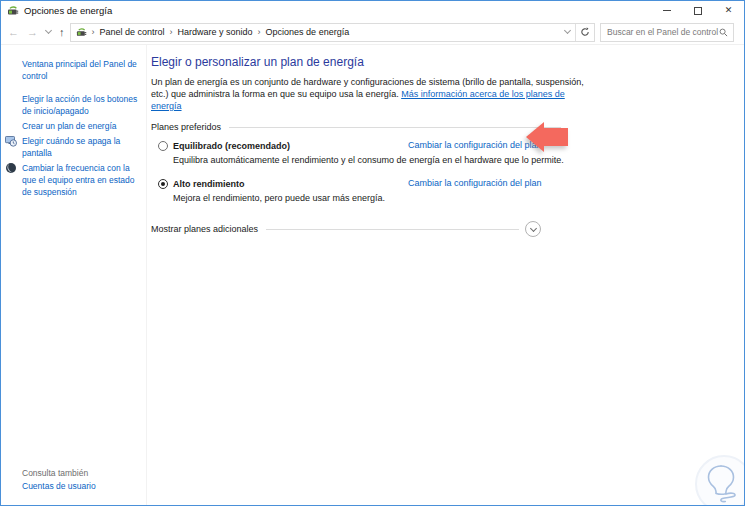 Image resolution: width=745 pixels, height=506 pixels. I want to click on preferred-plans-section: Planes preferidos, so click(356, 127).